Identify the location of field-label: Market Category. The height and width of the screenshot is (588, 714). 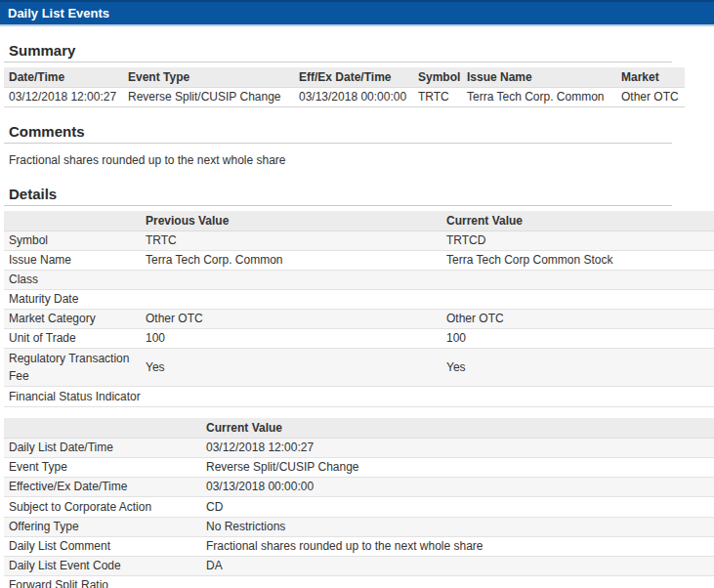
(72, 319).